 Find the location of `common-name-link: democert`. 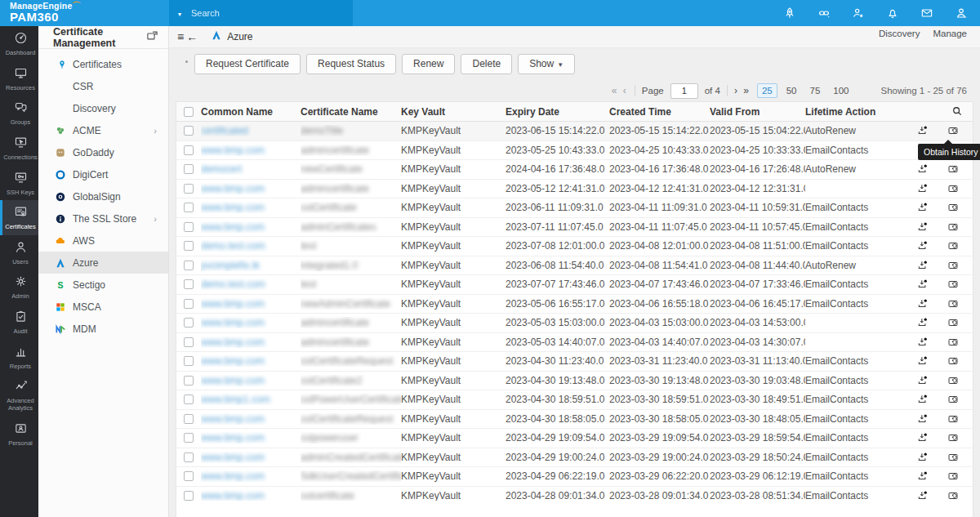

common-name-link: democert is located at coordinates (221, 169).